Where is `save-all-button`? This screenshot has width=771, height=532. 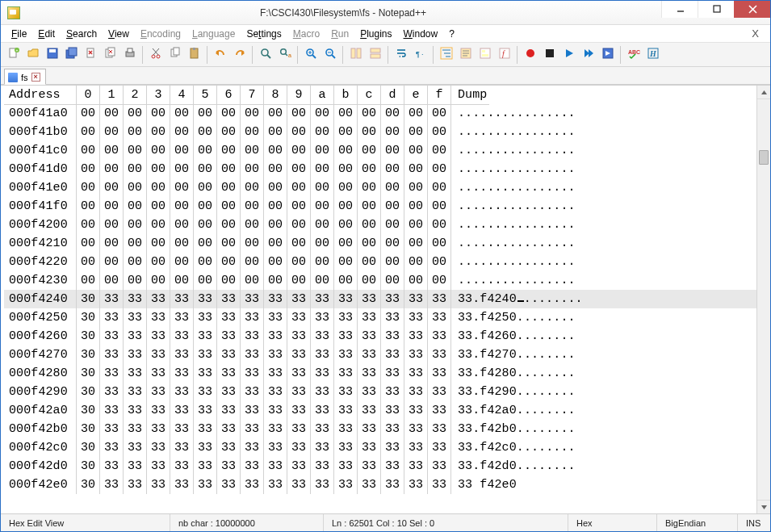
save-all-button is located at coordinates (71, 55).